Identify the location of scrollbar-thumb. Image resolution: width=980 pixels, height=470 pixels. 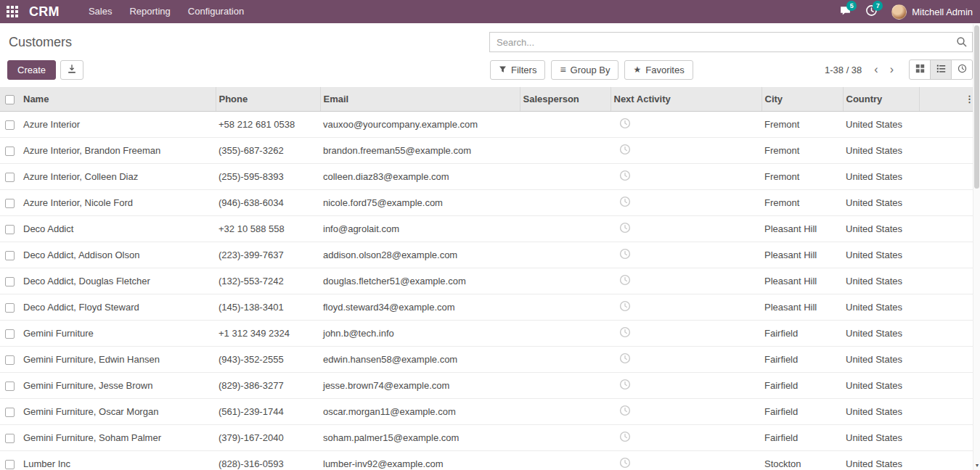
(977, 107).